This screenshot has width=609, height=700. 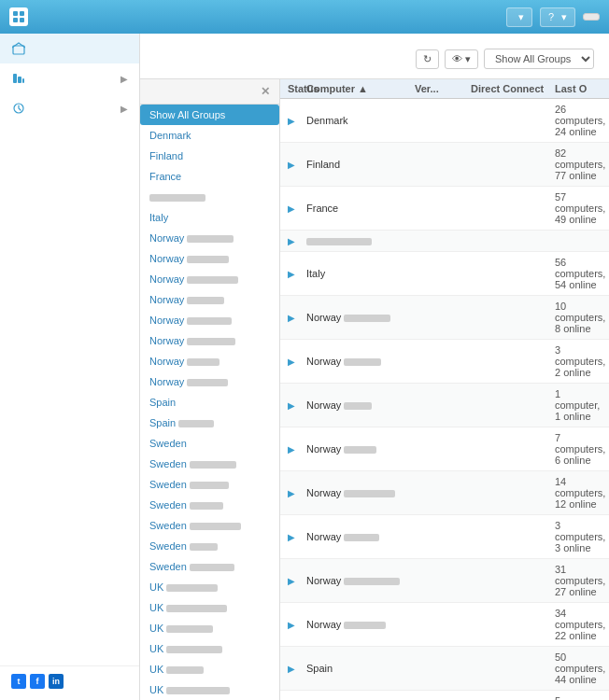 What do you see at coordinates (513, 89) in the screenshot?
I see `col-direct-connect: Direct Connect` at bounding box center [513, 89].